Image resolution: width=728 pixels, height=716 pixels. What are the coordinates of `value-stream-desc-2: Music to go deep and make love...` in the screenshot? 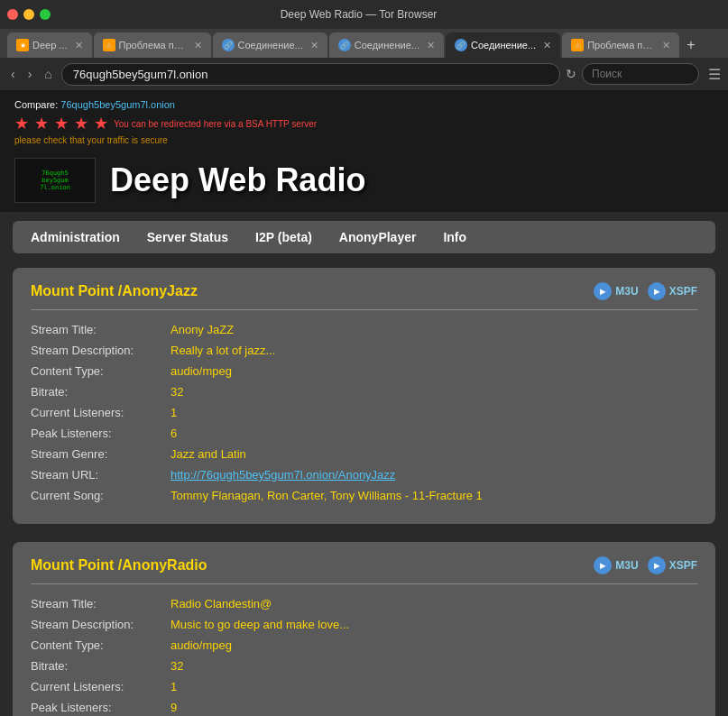 It's located at (260, 624).